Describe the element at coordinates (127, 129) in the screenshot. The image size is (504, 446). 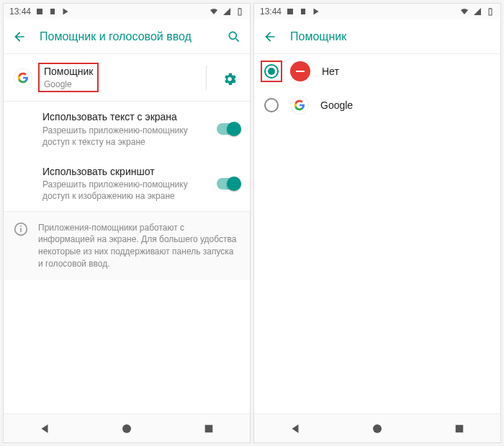
I see `use-text-row: Использовать текст с экрана Разрешить пр…` at that location.